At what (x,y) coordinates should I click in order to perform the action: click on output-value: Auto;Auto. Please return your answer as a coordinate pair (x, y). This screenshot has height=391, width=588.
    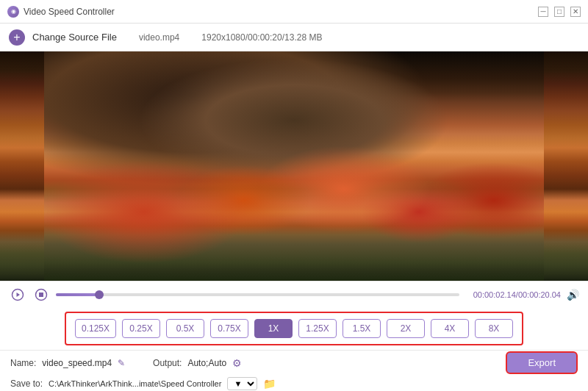
    Looking at the image, I should click on (207, 363).